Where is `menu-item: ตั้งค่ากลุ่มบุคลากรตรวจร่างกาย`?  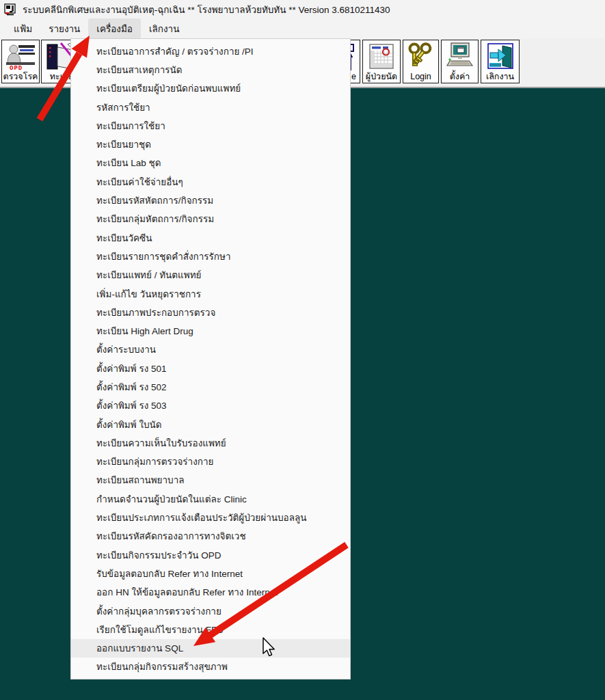 menu-item: ตั้งค่ากลุ่มบุคลากรตรวจร่างกาย is located at coordinates (211, 611).